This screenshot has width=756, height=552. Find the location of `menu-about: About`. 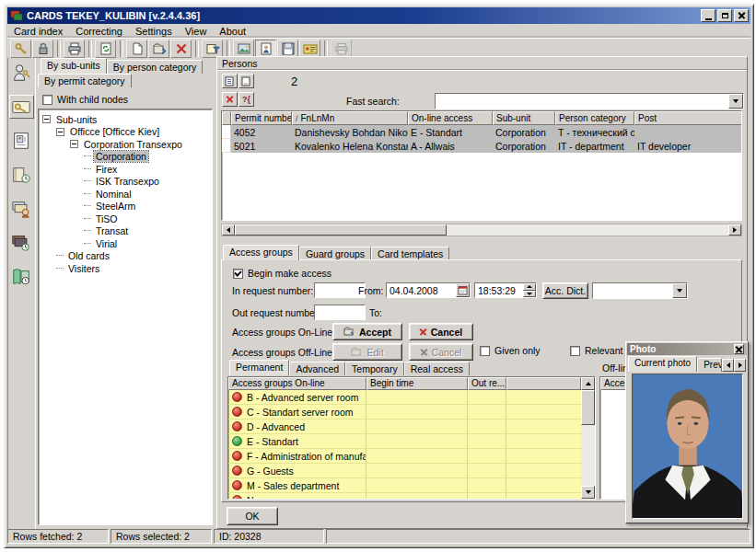

menu-about: About is located at coordinates (232, 31).